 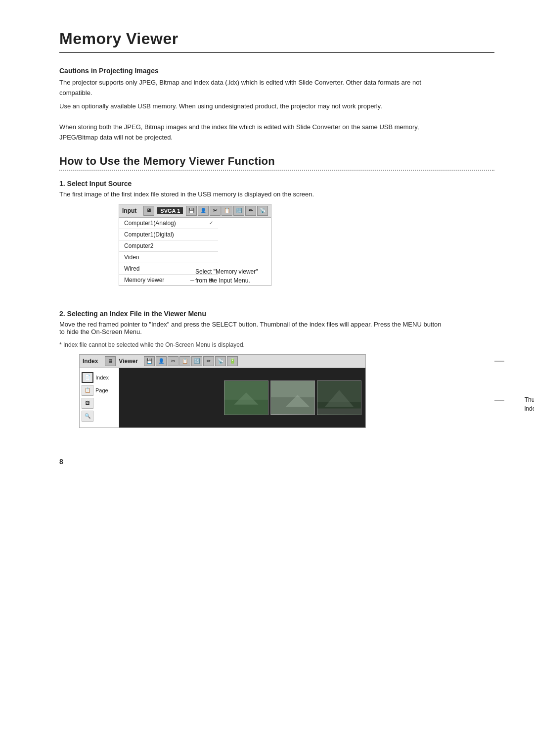 What do you see at coordinates (169, 224) in the screenshot?
I see `menu-item-computer1analog: Computer1(Analog) ✓` at bounding box center [169, 224].